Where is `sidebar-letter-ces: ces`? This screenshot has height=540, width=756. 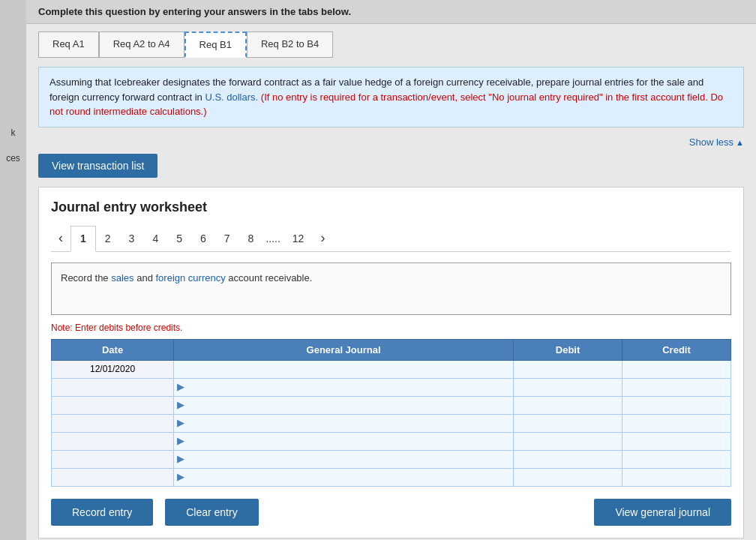 sidebar-letter-ces: ces is located at coordinates (14, 158).